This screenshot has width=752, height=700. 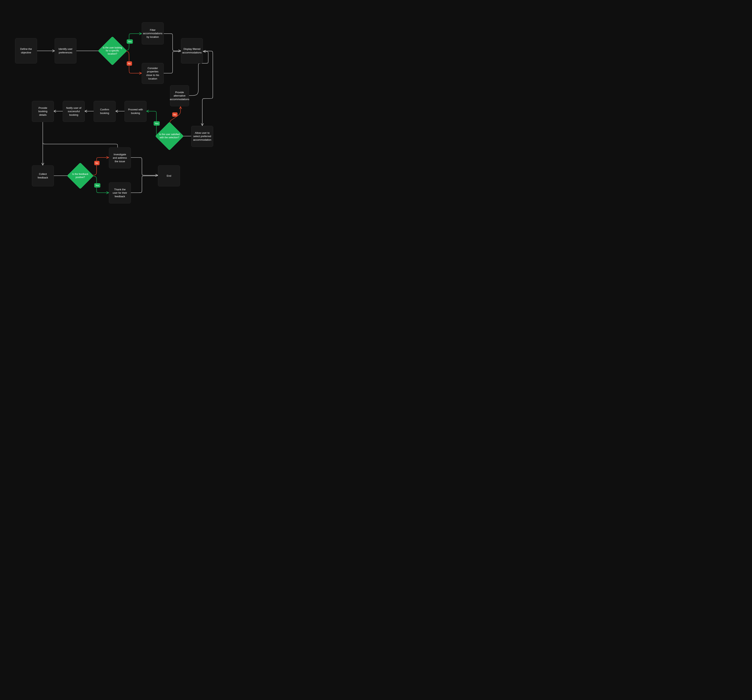 I want to click on node-confirm-booking: Confirm booking, so click(x=105, y=111).